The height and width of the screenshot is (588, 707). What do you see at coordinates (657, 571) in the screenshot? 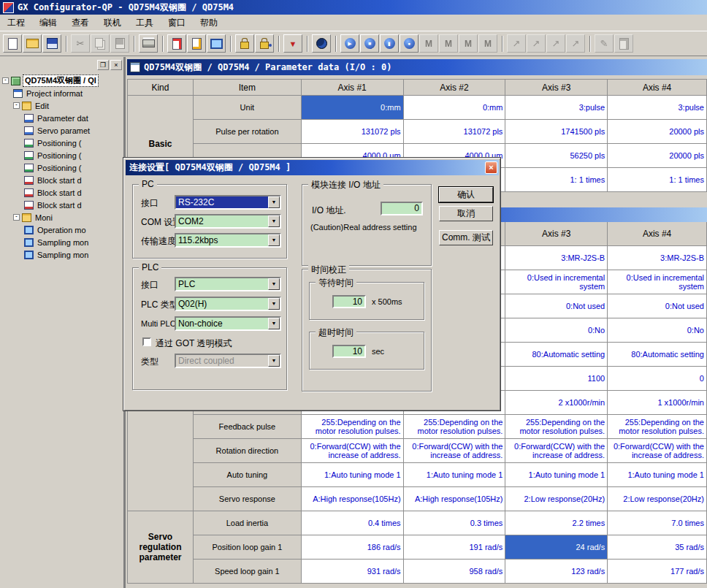
I see `value-cell: 177 rad/s` at bounding box center [657, 571].